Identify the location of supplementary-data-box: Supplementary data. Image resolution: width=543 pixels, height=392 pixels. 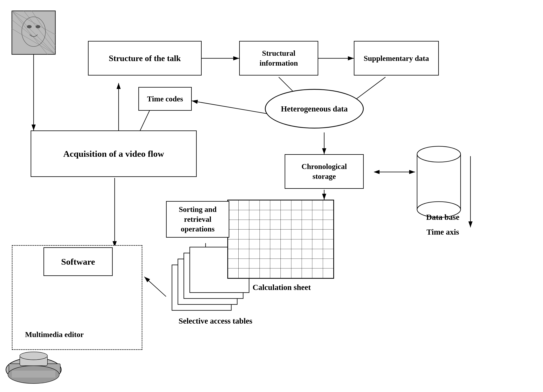
(396, 58).